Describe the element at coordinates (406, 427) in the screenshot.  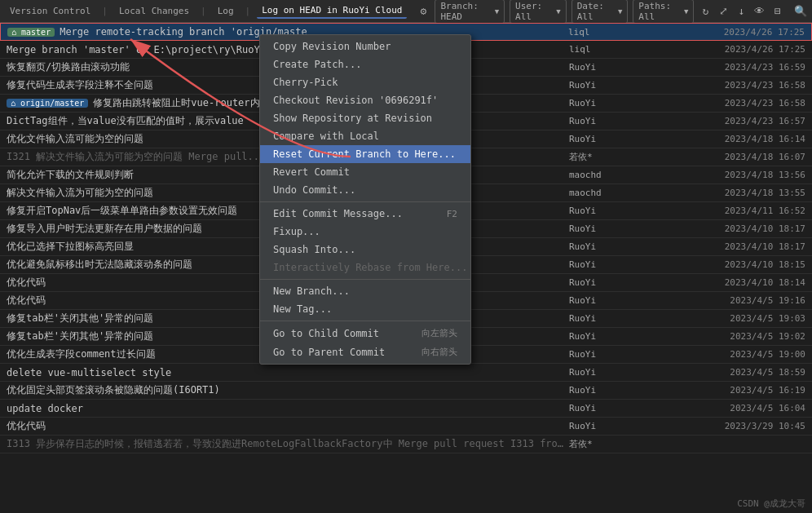
I see `table-row: 优化代码RuoYi2023/3/29 10:45` at that location.